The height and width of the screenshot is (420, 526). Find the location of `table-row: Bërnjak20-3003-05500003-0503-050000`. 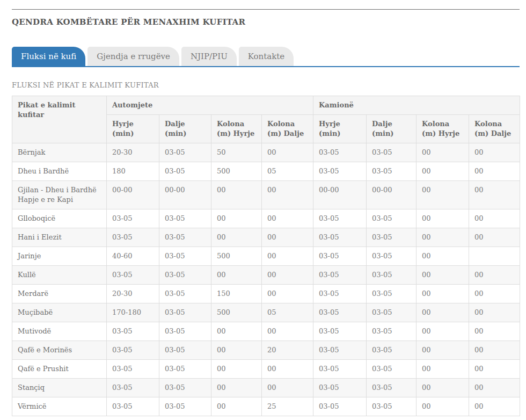

table-row: Bërnjak20-3003-05500003-0503-050000 is located at coordinates (266, 153).